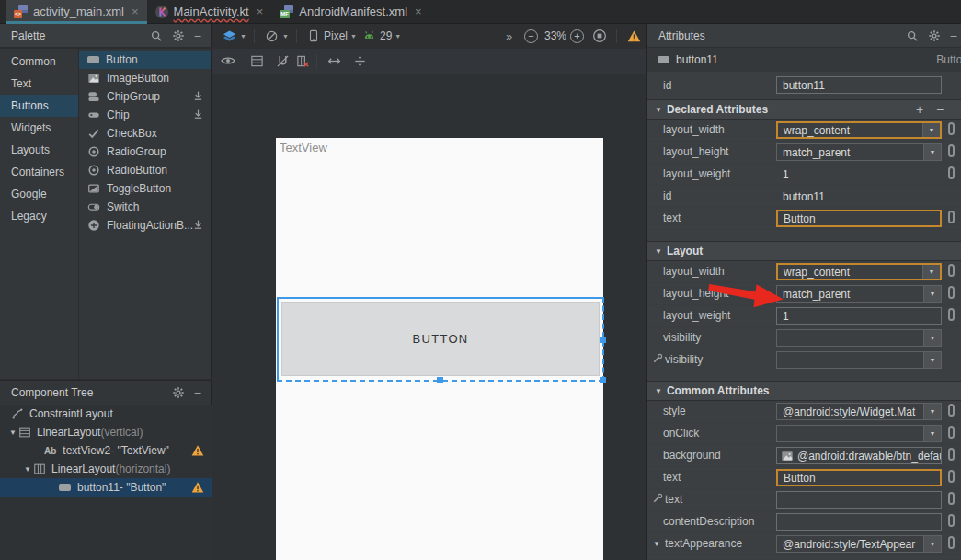  I want to click on tab-mainactivity-kt: MainActivity.kt, so click(210, 11).